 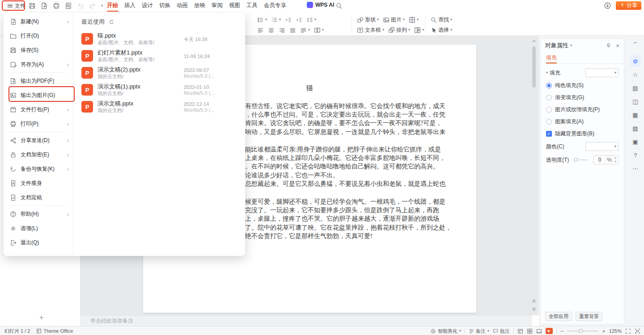 I want to click on file-menu-button: 文件, so click(x=17, y=6).